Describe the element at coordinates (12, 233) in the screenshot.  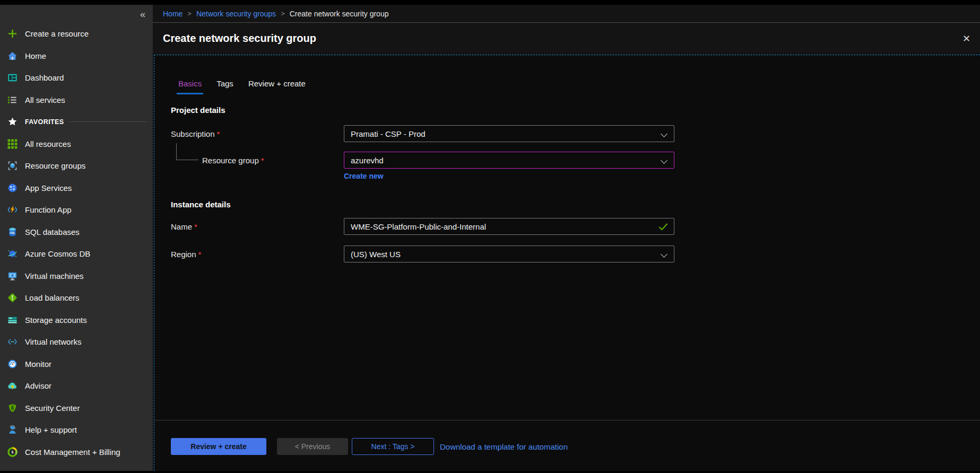
I see `svg-text: SQL` at that location.